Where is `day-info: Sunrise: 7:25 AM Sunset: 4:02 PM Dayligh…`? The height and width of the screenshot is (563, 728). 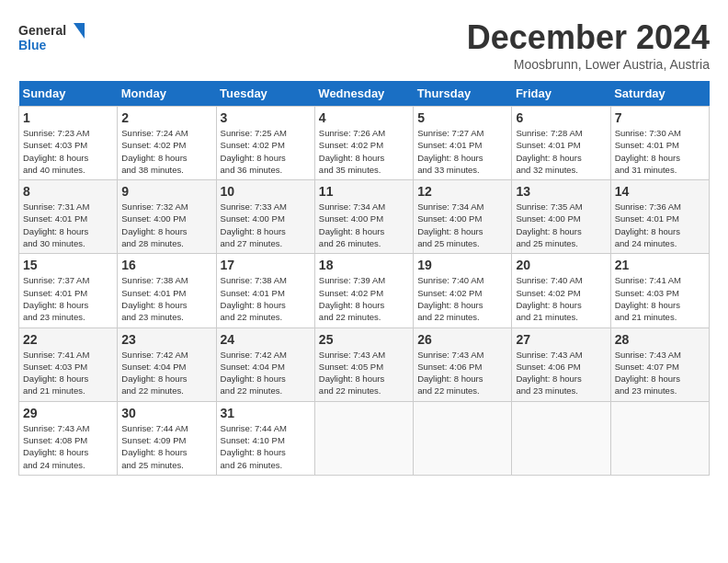 day-info: Sunrise: 7:25 AM Sunset: 4:02 PM Dayligh… is located at coordinates (266, 151).